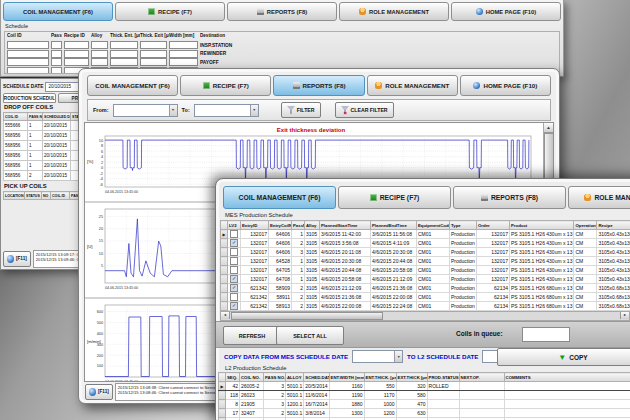  Describe the element at coordinates (346, 226) in the screenshot. I see `column-header: PlannedStartTime` at that location.